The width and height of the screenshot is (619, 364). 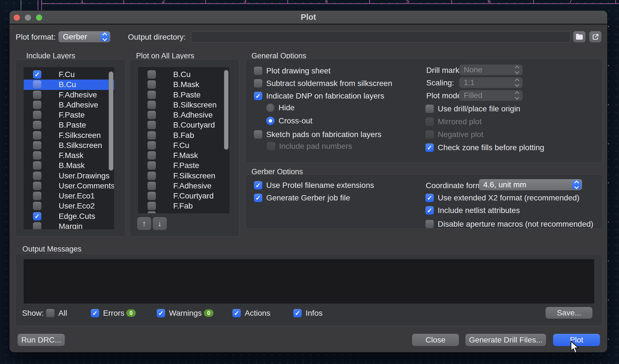 What do you see at coordinates (251, 313) in the screenshot?
I see `filter-actions-option: Actions` at bounding box center [251, 313].